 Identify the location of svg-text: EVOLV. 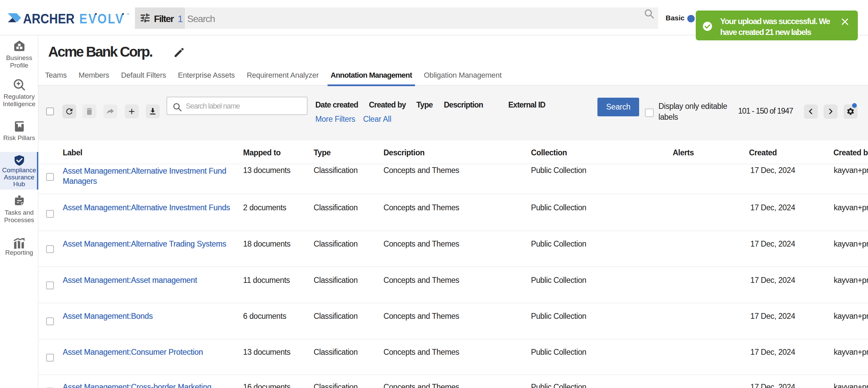
(102, 18).